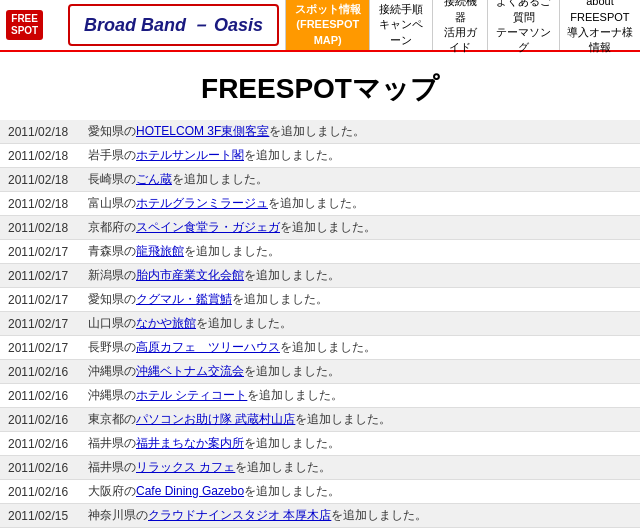 Image resolution: width=640 pixels, height=530 pixels. Describe the element at coordinates (320, 492) in the screenshot. I see `table-row: 2011/02/16大阪府のCafe Dining Gazeboを追加しました。` at that location.